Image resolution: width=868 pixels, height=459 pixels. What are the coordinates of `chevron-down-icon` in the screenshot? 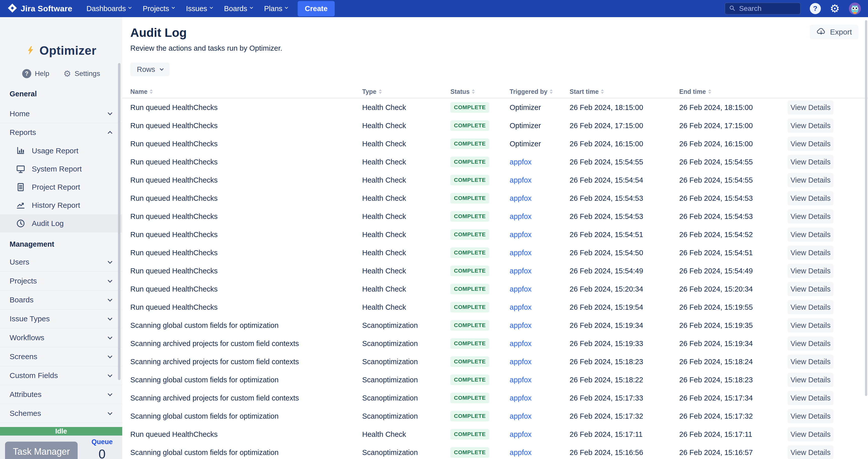 It's located at (173, 7).